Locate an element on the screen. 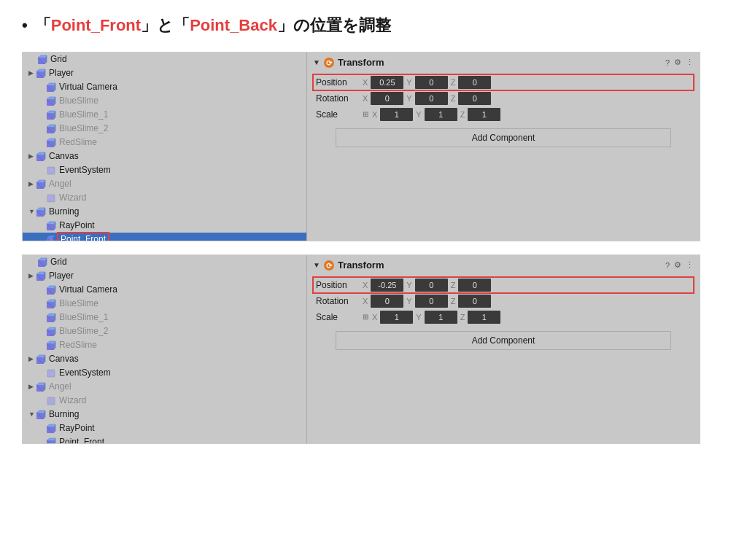 The width and height of the screenshot is (747, 560). x-value: 0.25 is located at coordinates (387, 82).